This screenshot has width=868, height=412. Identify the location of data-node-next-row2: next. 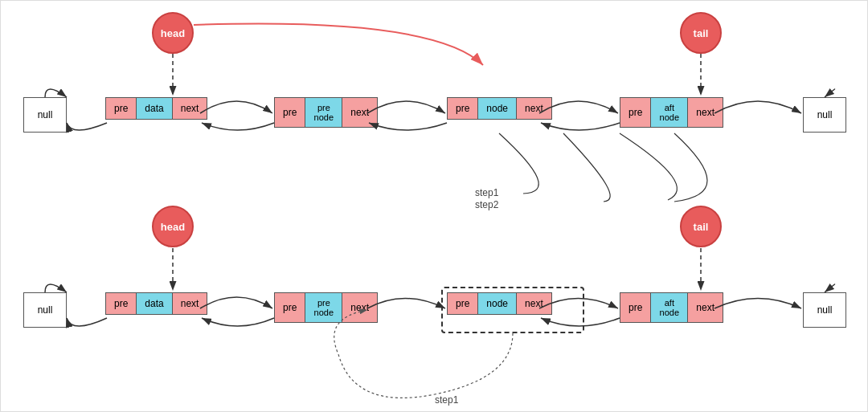
(190, 304).